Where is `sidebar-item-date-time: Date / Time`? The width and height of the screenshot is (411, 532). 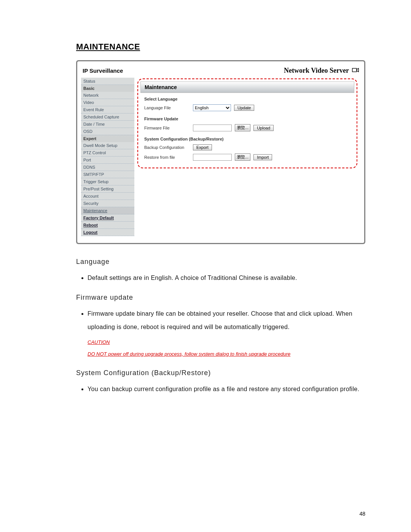
sidebar-item-date-time: Date / Time is located at coordinates (108, 124).